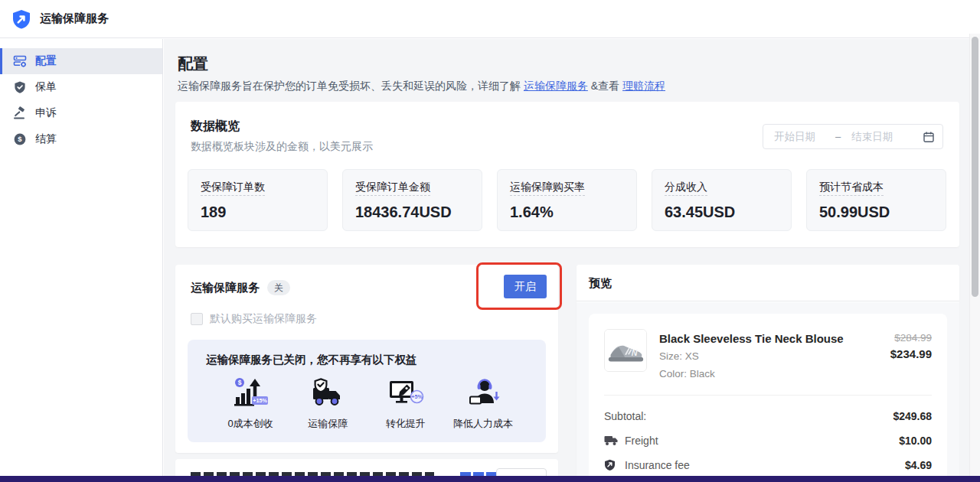  I want to click on stat-card-purchase-rate: 运输保障购买率 1.64%, so click(567, 200).